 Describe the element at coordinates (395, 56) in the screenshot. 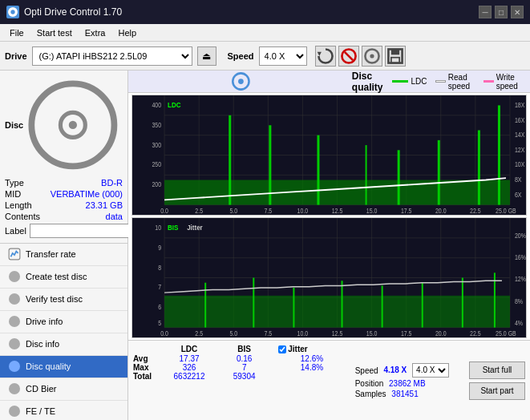

I see `save-button` at that location.